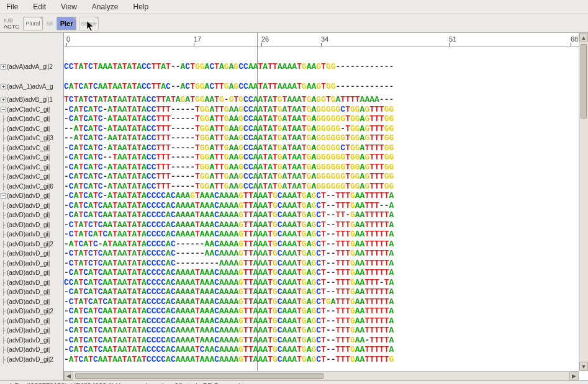  Describe the element at coordinates (326, 283) in the screenshot. I see `sequence-row: CCATCATCAATAATATACCCCACAAAATAAACAAAAGTTA…` at that location.